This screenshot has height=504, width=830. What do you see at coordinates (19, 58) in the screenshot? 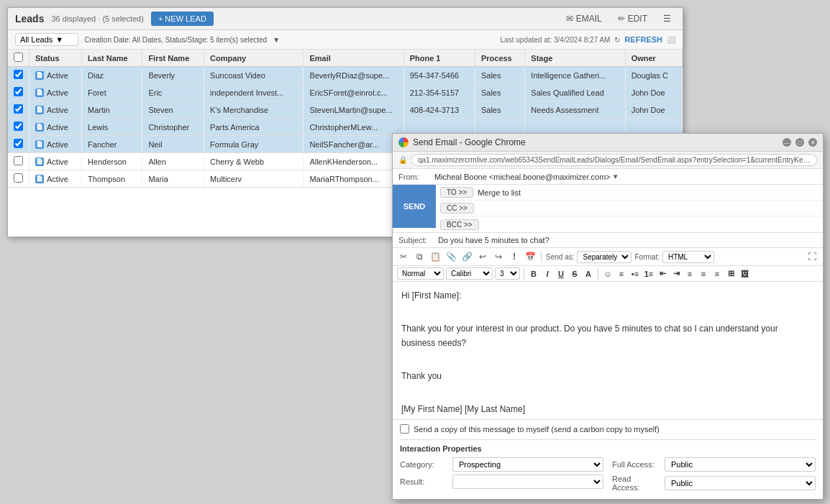
I see `col-checkbox` at bounding box center [19, 58].